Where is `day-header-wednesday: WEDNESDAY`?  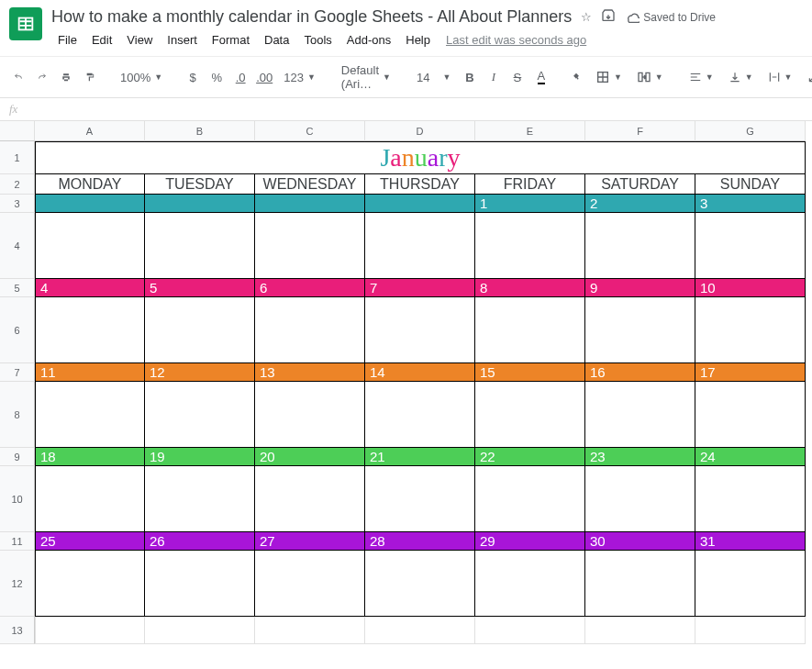
day-header-wednesday: WEDNESDAY is located at coordinates (310, 184).